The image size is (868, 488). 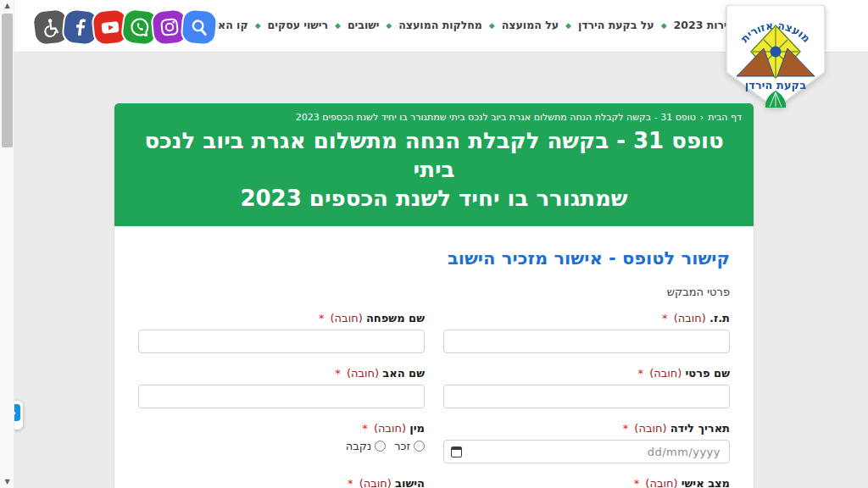 What do you see at coordinates (587, 442) in the screenshot?
I see `field-birth-date: תאריך לידה (חובה) * dd/mm/yyyy` at bounding box center [587, 442].